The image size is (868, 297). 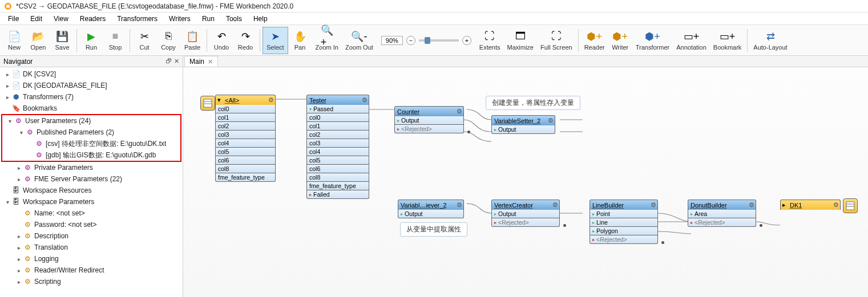 What do you see at coordinates (338, 178) in the screenshot?
I see `port-col8: col8` at bounding box center [338, 178].